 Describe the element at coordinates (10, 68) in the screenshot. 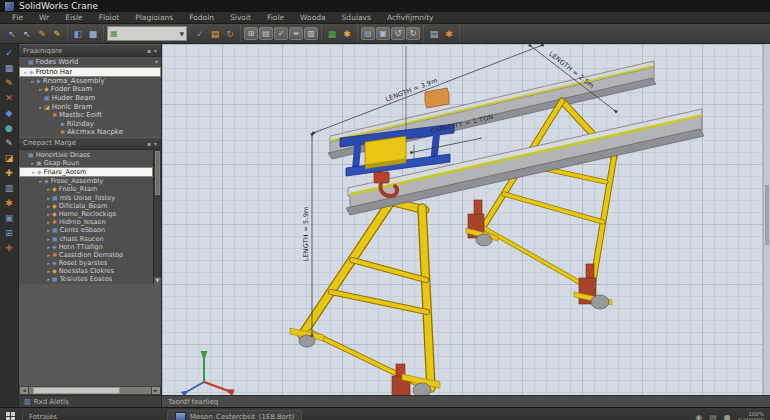

I see `layers-tool-icon: ▦` at that location.